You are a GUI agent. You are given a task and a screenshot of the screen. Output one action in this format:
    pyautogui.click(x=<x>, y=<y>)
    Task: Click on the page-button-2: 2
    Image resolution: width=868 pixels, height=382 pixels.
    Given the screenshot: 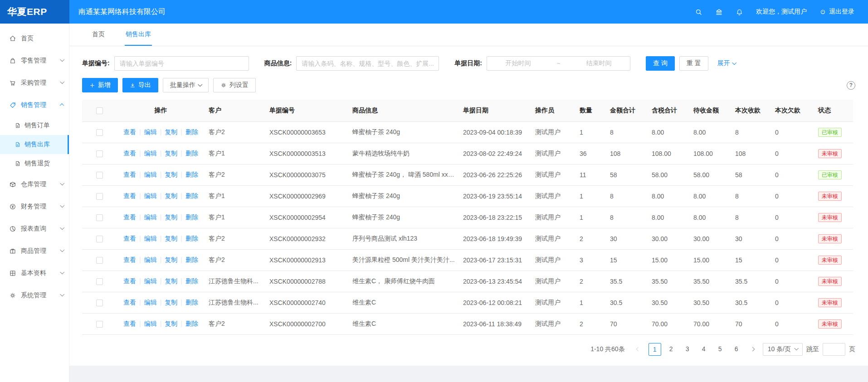 What is the action you would take?
    pyautogui.click(x=671, y=349)
    